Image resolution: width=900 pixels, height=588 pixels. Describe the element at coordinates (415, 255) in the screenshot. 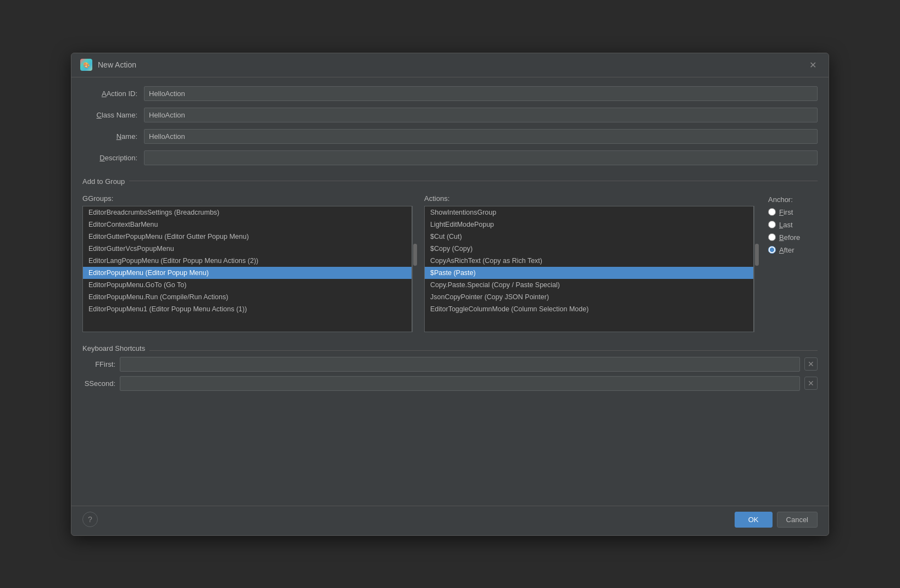

I see `groups-scroll-thumb` at that location.